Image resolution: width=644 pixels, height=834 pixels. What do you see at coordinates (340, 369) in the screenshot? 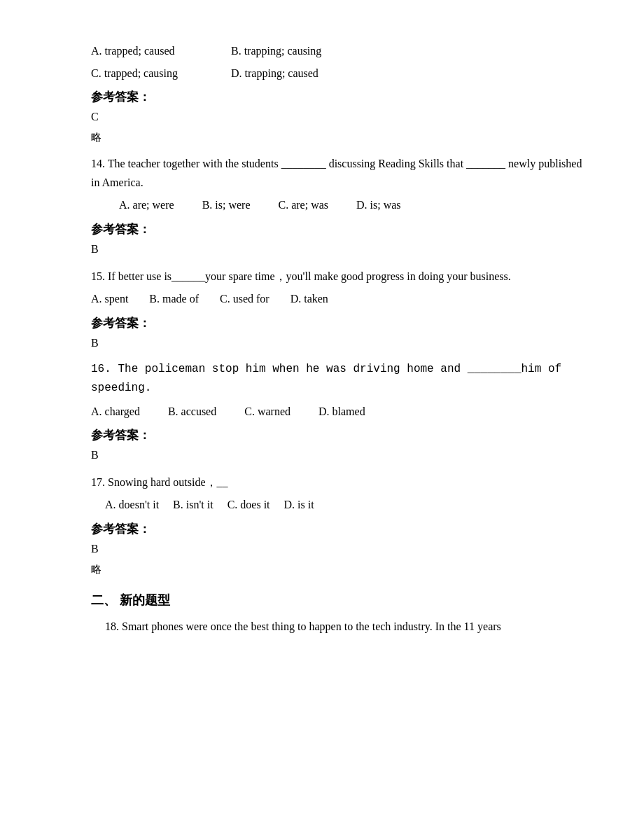
I see `q16-question-part1: The policeman stop him when he was drivi…` at bounding box center [340, 369].